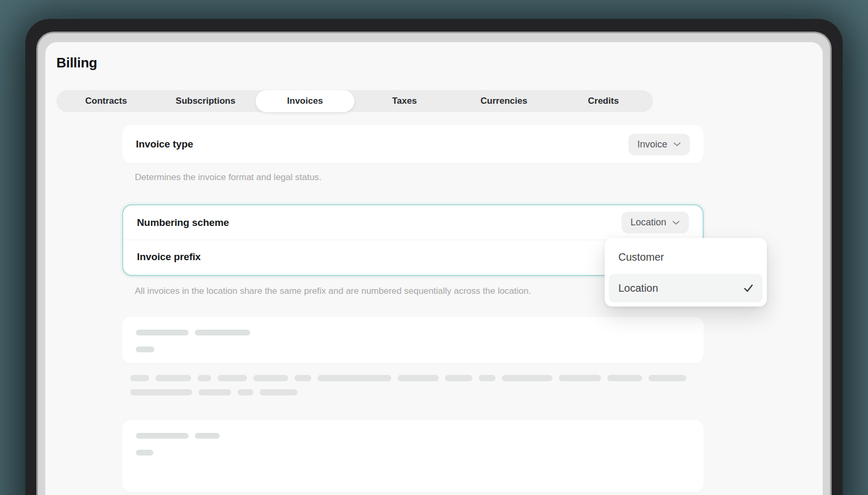 This screenshot has height=495, width=868. What do you see at coordinates (169, 257) in the screenshot?
I see `invoice-prefix-label: Invoice prefix` at bounding box center [169, 257].